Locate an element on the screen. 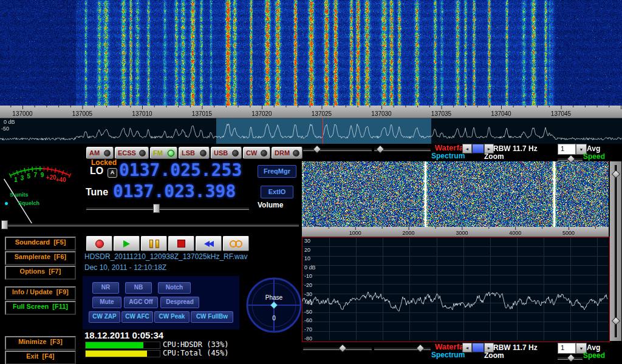 The width and height of the screenshot is (622, 364). pause-button is located at coordinates (154, 244).